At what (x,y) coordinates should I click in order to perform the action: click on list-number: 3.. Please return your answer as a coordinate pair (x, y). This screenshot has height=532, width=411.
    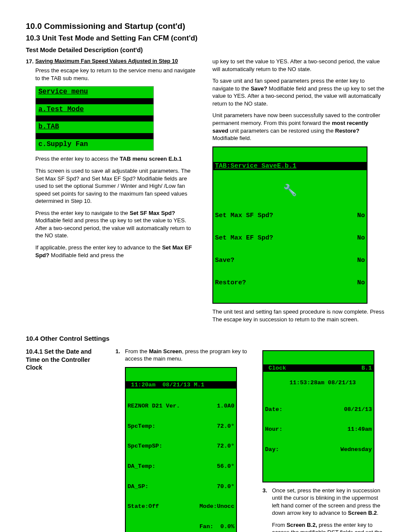
    Looking at the image, I should click on (266, 510).